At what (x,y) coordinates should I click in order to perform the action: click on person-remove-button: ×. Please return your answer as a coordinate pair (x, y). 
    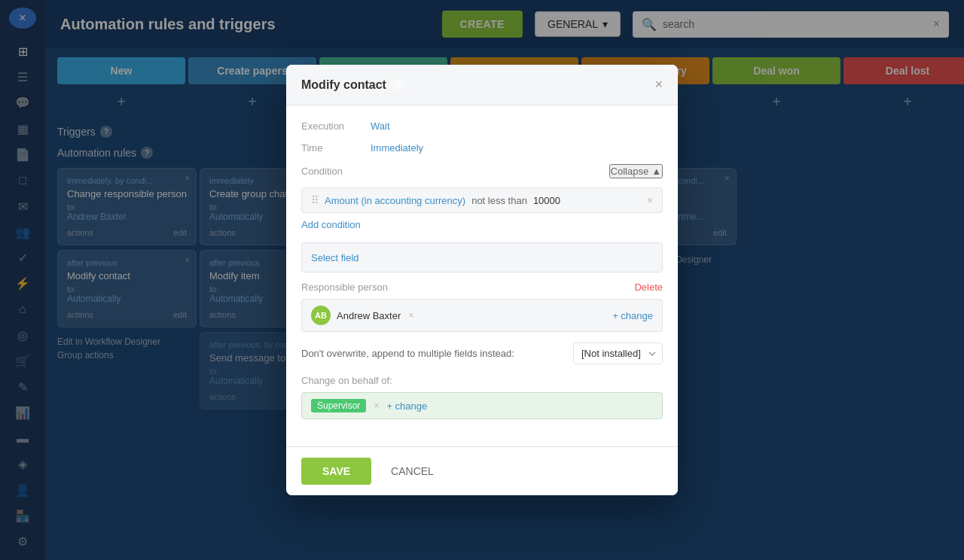
    Looking at the image, I should click on (411, 315).